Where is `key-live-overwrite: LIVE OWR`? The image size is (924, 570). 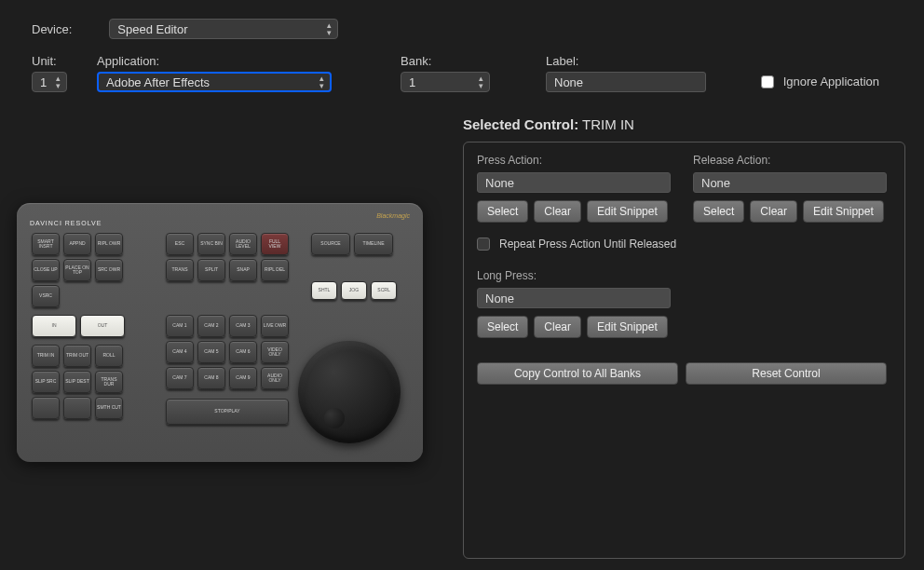
key-live-overwrite: LIVE OWR is located at coordinates (275, 326).